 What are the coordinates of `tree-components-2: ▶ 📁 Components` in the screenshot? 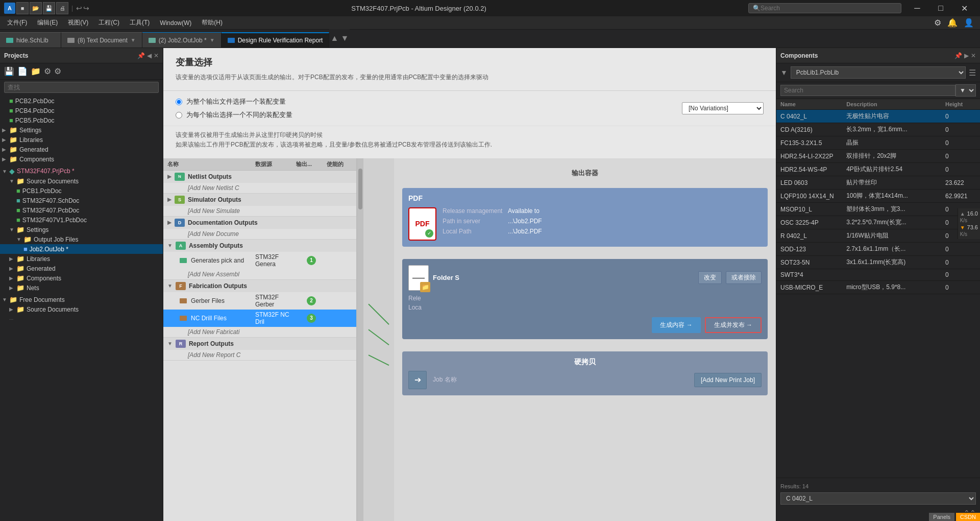 It's located at (82, 278).